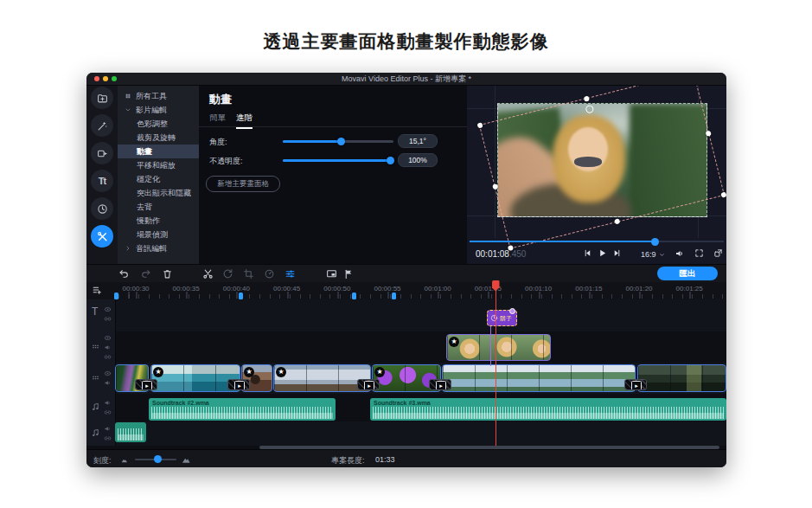 The width and height of the screenshot is (812, 508). Describe the element at coordinates (489, 447) in the screenshot. I see `scrollbar-thumb` at that location.